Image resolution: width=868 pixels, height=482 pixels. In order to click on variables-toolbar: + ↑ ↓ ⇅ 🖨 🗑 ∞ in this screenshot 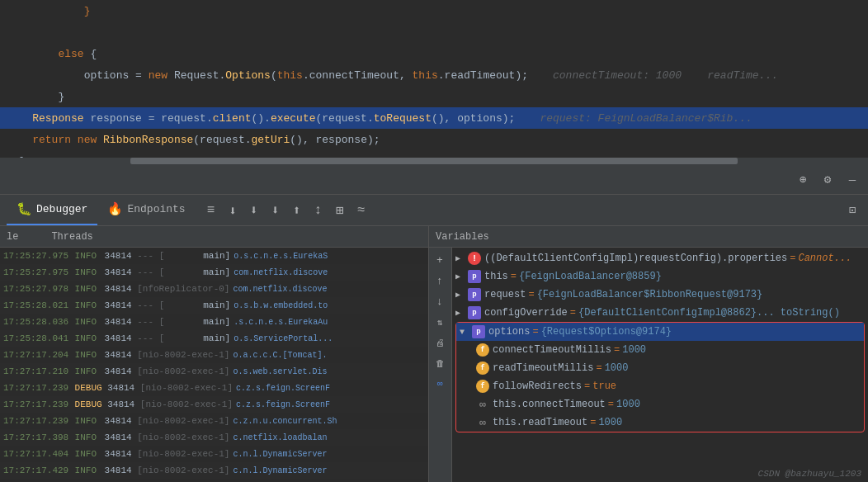, I will do `click(441, 365)`.